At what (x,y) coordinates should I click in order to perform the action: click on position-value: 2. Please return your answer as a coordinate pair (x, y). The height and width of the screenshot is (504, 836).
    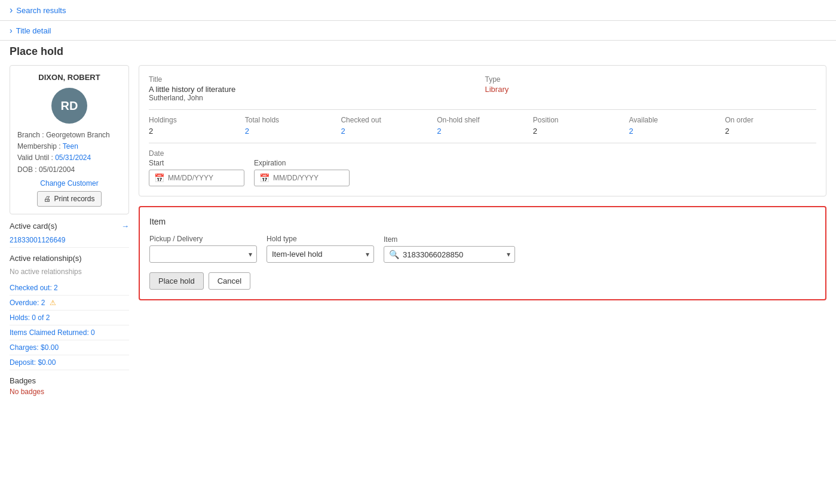
    Looking at the image, I should click on (578, 131).